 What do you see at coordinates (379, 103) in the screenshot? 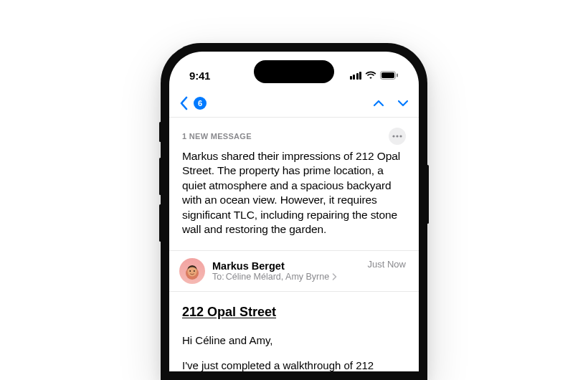
I see `previous-message-button` at bounding box center [379, 103].